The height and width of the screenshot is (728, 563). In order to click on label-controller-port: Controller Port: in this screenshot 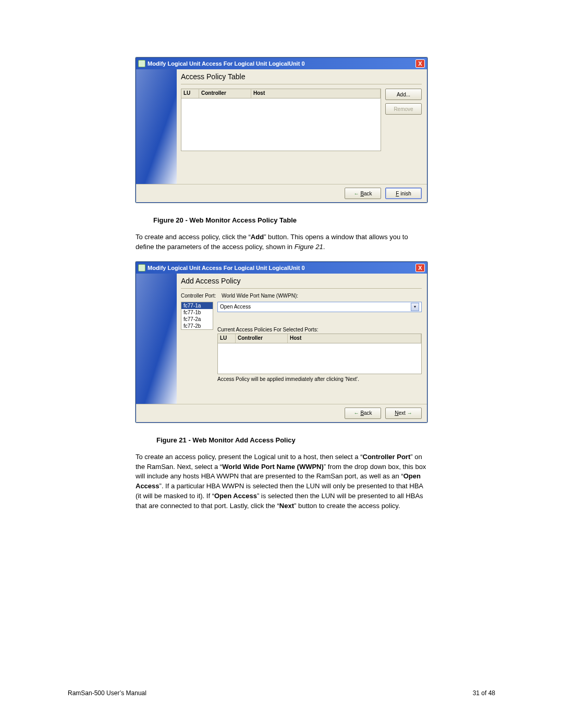, I will do `click(199, 296)`.